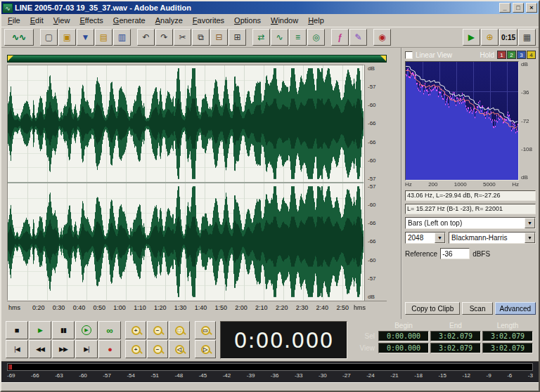 The height and width of the screenshot is (392, 540). What do you see at coordinates (17, 349) in the screenshot?
I see `go-start-button: |◀` at bounding box center [17, 349].